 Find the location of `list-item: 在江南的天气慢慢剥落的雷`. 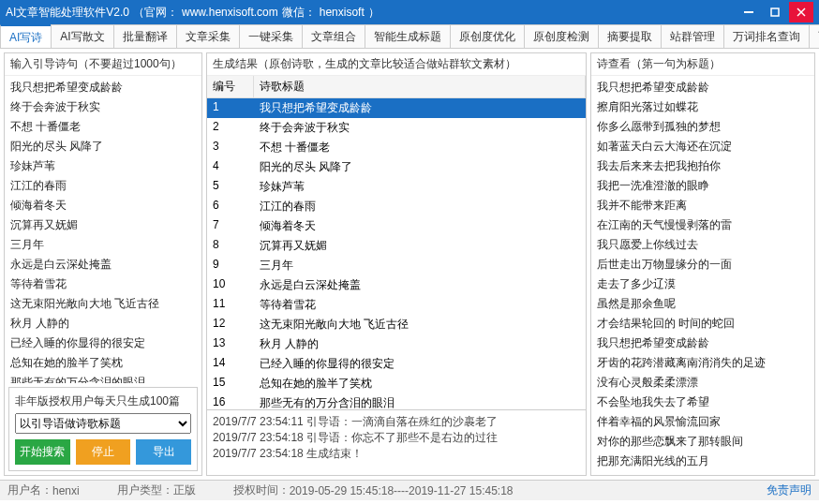

list-item: 在江南的天气慢慢剥落的雷 is located at coordinates (703, 225).